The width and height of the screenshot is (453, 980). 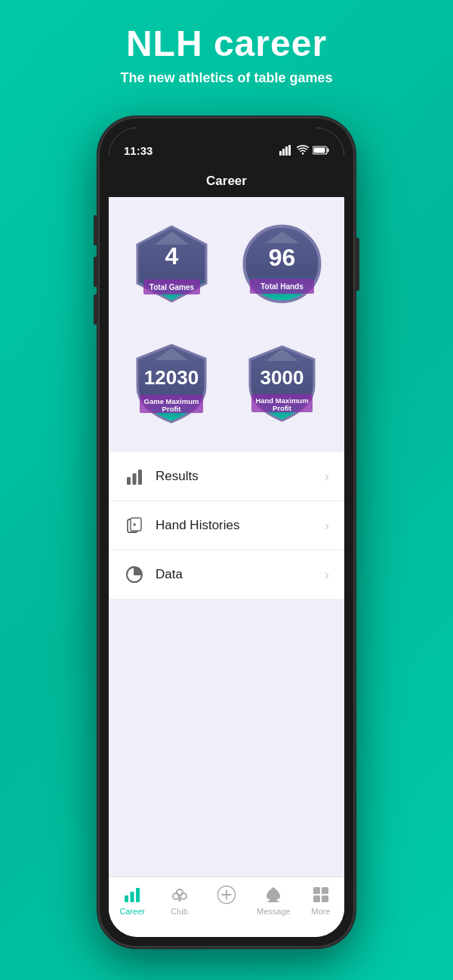 What do you see at coordinates (132, 895) in the screenshot?
I see `bar-chart-tab-icon` at bounding box center [132, 895].